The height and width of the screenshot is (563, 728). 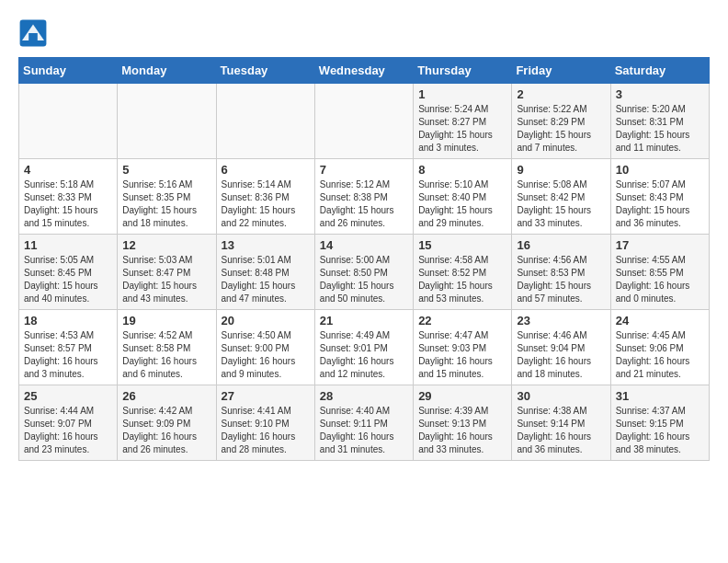 What do you see at coordinates (68, 71) in the screenshot?
I see `weekday-header-sunday: Sunday` at bounding box center [68, 71].